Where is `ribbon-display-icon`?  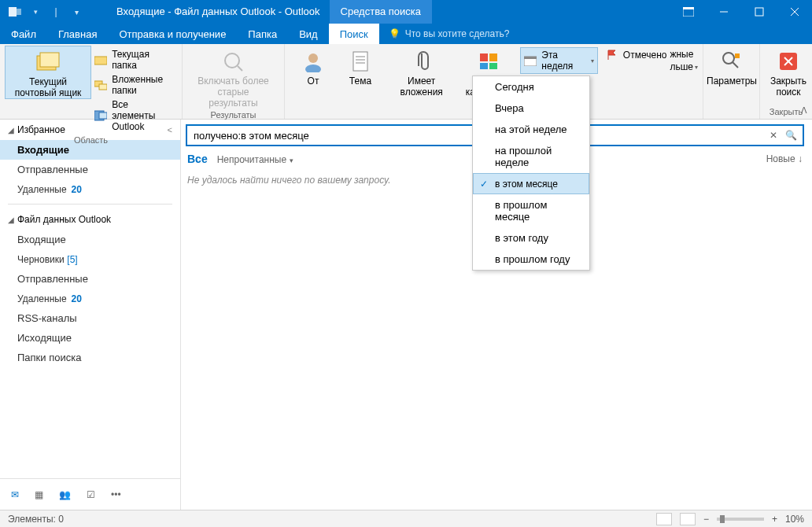
ribbon-display-icon is located at coordinates (688, 12).